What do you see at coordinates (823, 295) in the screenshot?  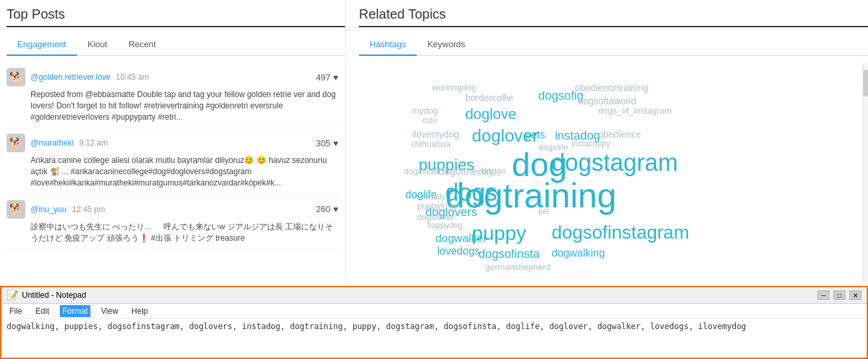 I see `minimize-button: ─` at bounding box center [823, 295].